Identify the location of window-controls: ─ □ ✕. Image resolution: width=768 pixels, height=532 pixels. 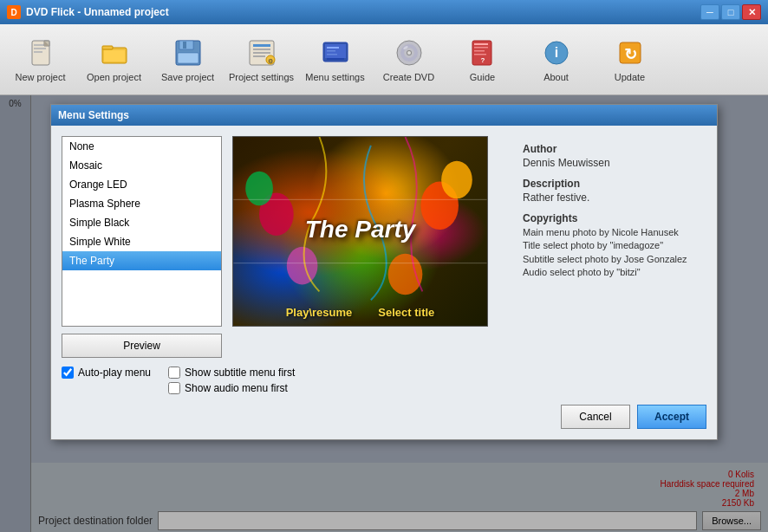
(731, 12).